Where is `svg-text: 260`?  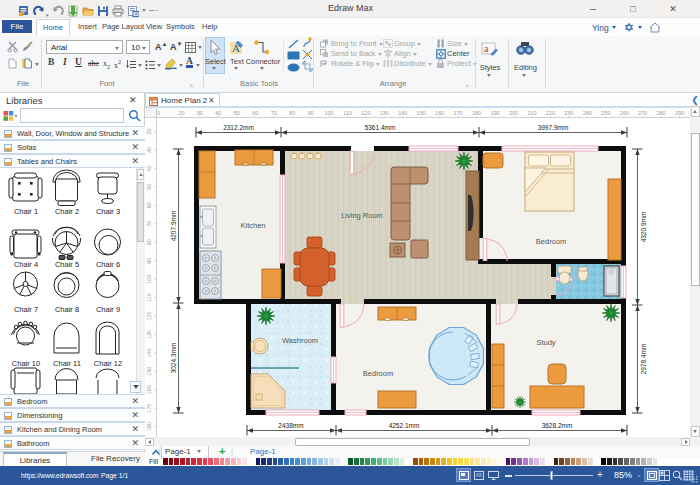
svg-text: 260 is located at coordinates (624, 113).